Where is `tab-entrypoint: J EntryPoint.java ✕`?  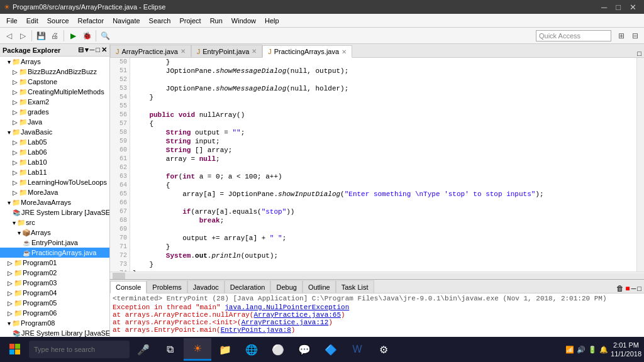
tab-entrypoint: J EntryPoint.java ✕ is located at coordinates (226, 51).